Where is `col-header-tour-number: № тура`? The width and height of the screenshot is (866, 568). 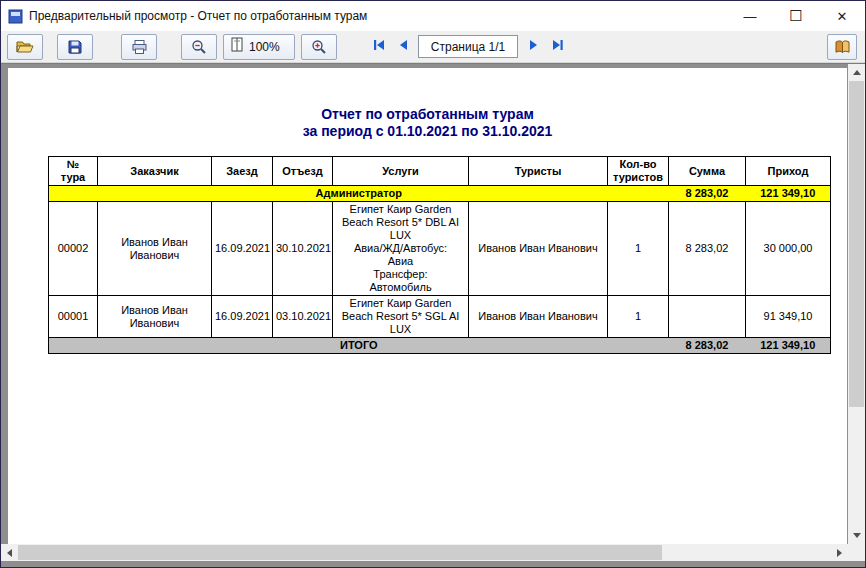 col-header-tour-number: № тура is located at coordinates (74, 172).